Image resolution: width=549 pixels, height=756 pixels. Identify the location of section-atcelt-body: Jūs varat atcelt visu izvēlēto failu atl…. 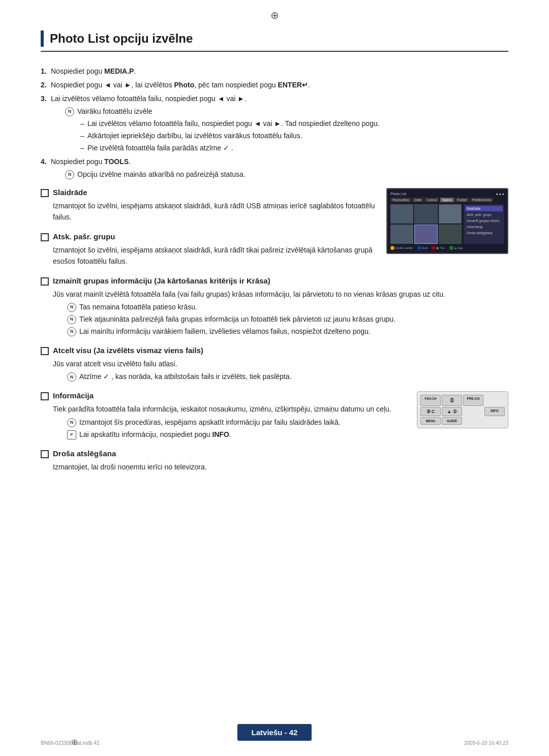
(274, 370).